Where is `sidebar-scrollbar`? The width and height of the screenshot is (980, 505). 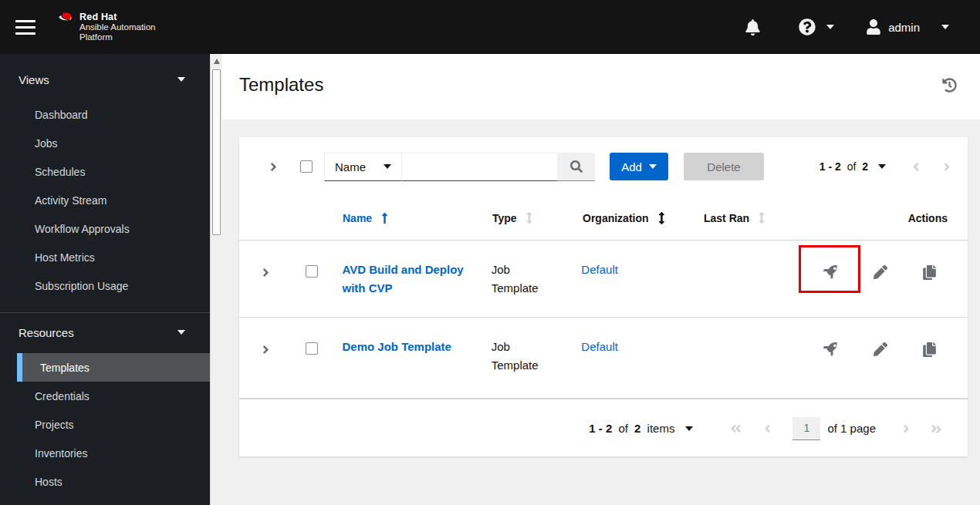 sidebar-scrollbar is located at coordinates (216, 279).